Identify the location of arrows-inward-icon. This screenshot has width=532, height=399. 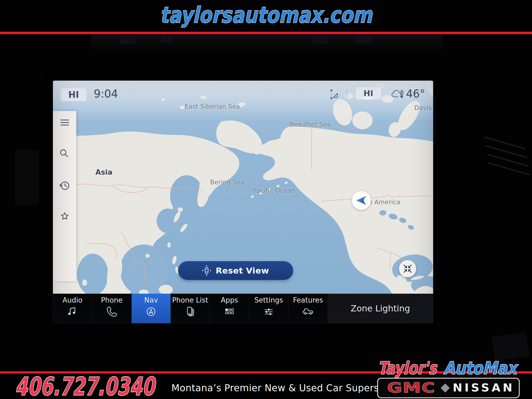
(408, 269).